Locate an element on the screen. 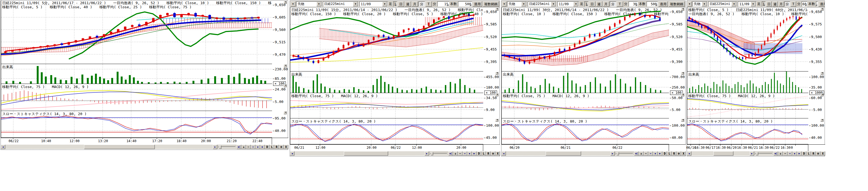  bar-count-field is located at coordinates (817, 4).